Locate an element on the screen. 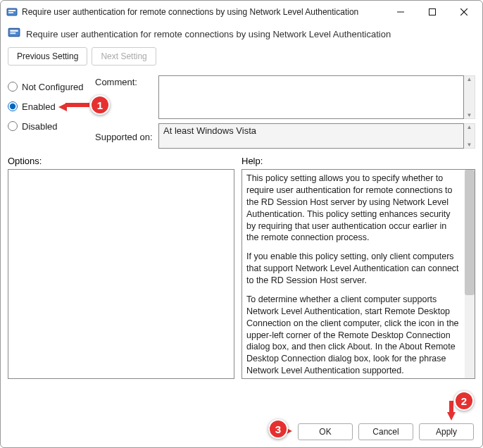  previous-setting-button: Previous Setting is located at coordinates (48, 56).